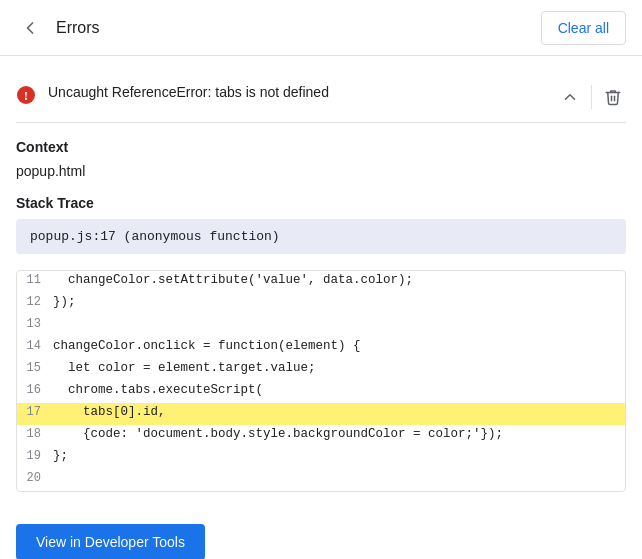 This screenshot has width=642, height=559. I want to click on footer: View in Developer Tools, so click(321, 534).